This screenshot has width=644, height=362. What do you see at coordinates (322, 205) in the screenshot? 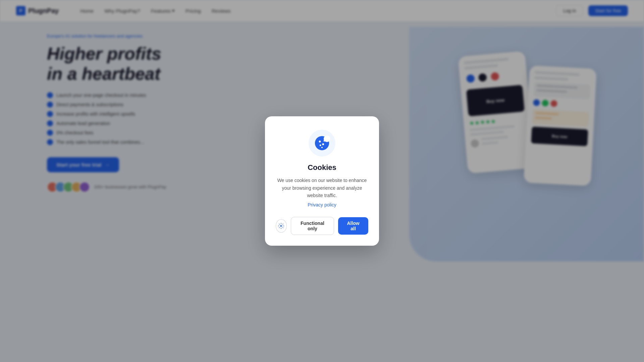
I see `privacy-policy-link: Privacy policy` at bounding box center [322, 205].